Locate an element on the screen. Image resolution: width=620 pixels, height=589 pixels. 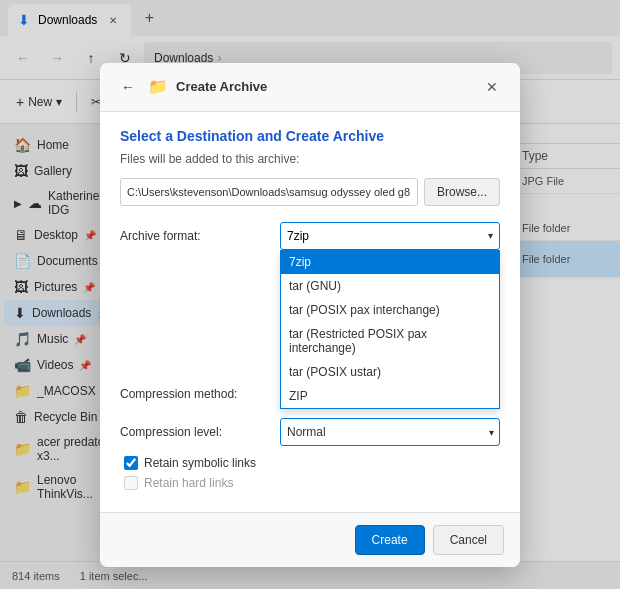
dropdown-option-tar-ustar: tar (POSIX ustar) is located at coordinates (390, 372).